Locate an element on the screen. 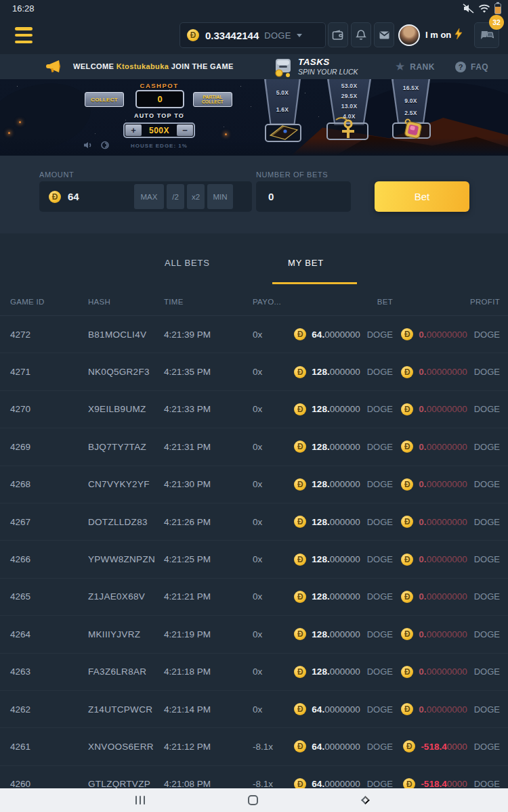 This screenshot has width=508, height=812. half-button: /2 is located at coordinates (175, 196).